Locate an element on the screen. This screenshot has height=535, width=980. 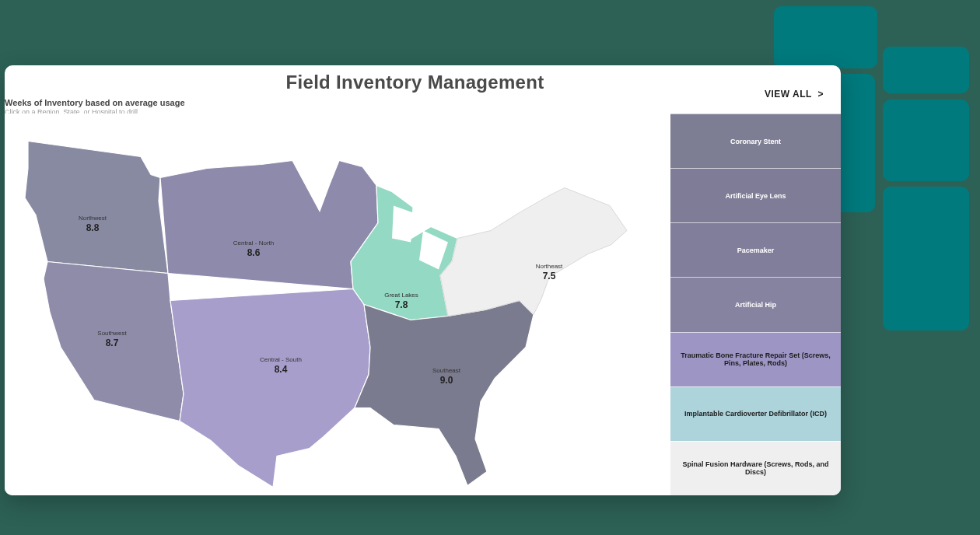
subtitle-line1: Weeks of Inventory based on average usag… is located at coordinates (418, 103).